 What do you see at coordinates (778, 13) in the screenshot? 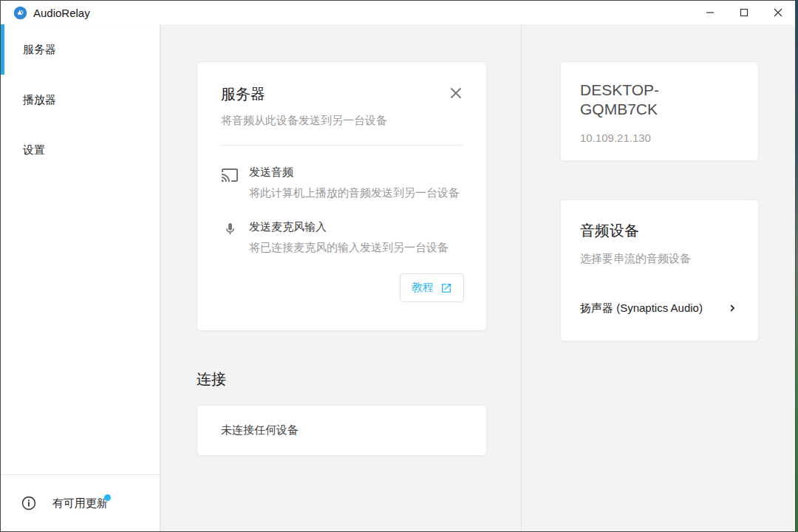
I see `close-window-button` at bounding box center [778, 13].